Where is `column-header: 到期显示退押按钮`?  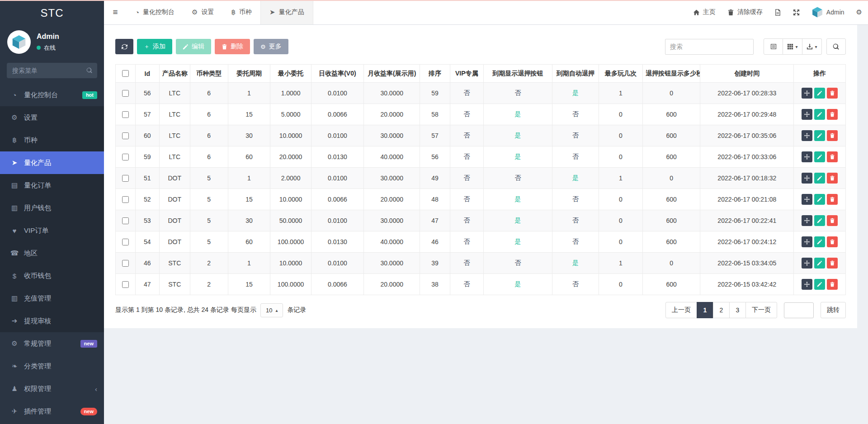
column-header: 到期显示退押按钮 is located at coordinates (518, 74).